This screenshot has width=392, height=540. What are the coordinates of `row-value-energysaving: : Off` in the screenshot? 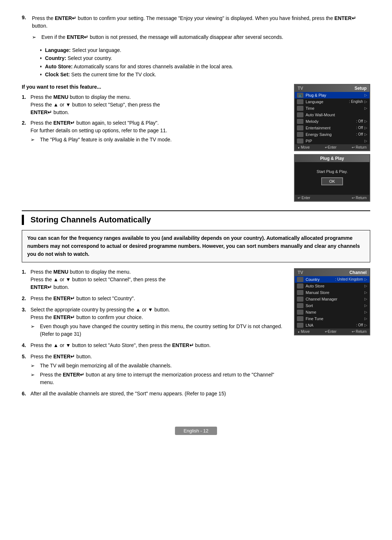 It's located at (359, 134).